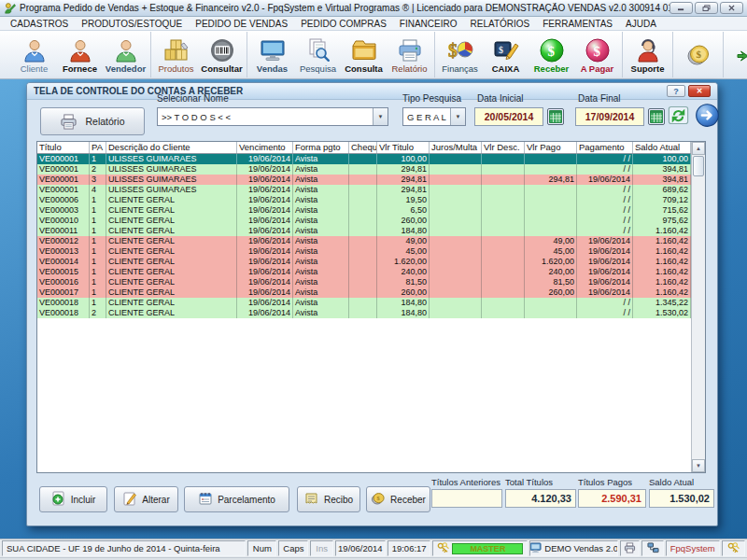  I want to click on start-date-field: 20/05/2014, so click(509, 117).